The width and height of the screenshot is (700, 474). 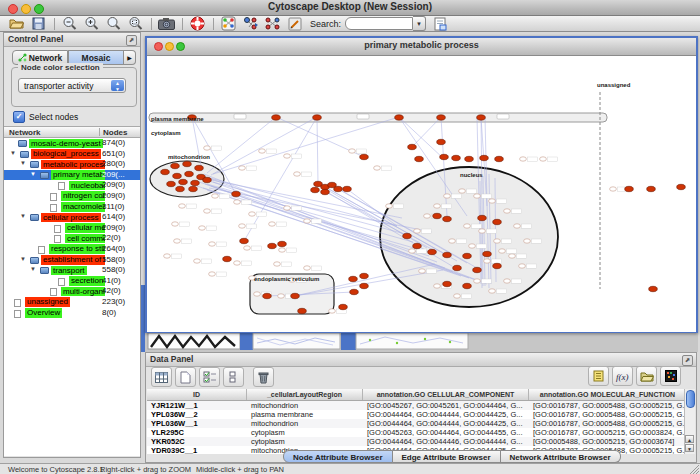 What do you see at coordinates (417, 424) in the screenshot?
I see `table-row: YPL036W__1mitochondrion[GO:0044464, GO:0…` at bounding box center [417, 424].